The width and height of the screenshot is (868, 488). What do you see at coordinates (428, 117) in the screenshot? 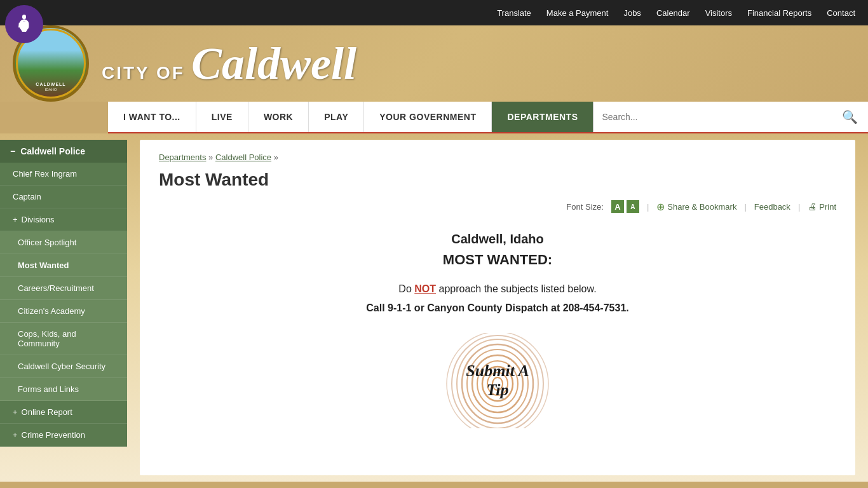
I see `nav-your-government: YOUR GOVERNMENT` at bounding box center [428, 117].